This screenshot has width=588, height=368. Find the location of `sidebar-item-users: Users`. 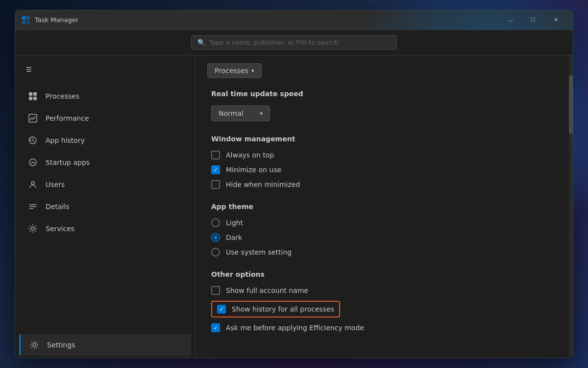

sidebar-item-users: Users is located at coordinates (105, 184).